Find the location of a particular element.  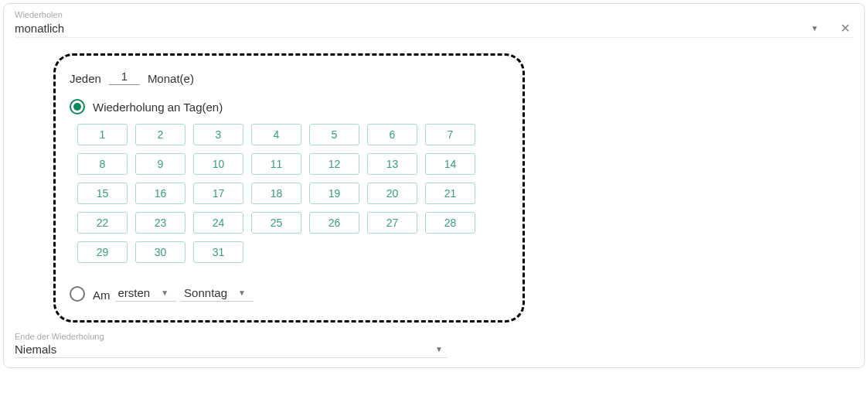

day-cell-31: 31 is located at coordinates (218, 252).